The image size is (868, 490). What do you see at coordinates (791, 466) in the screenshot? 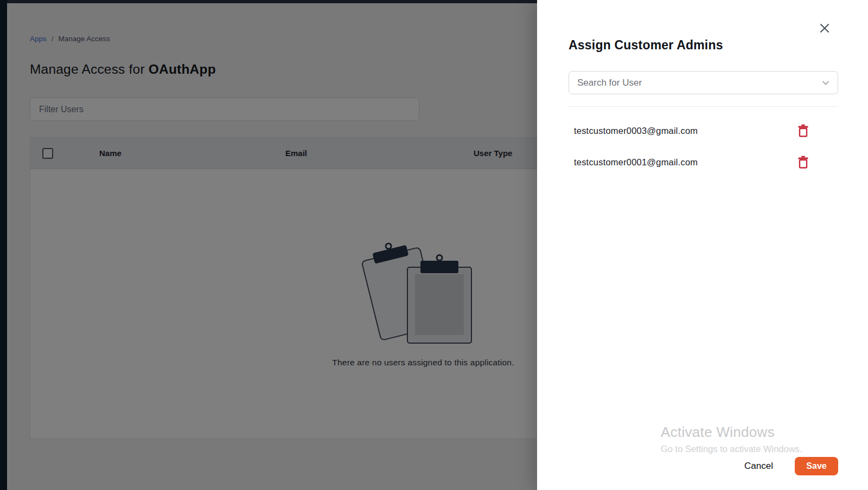
I see `modal-footer: Cancel Save` at bounding box center [791, 466].